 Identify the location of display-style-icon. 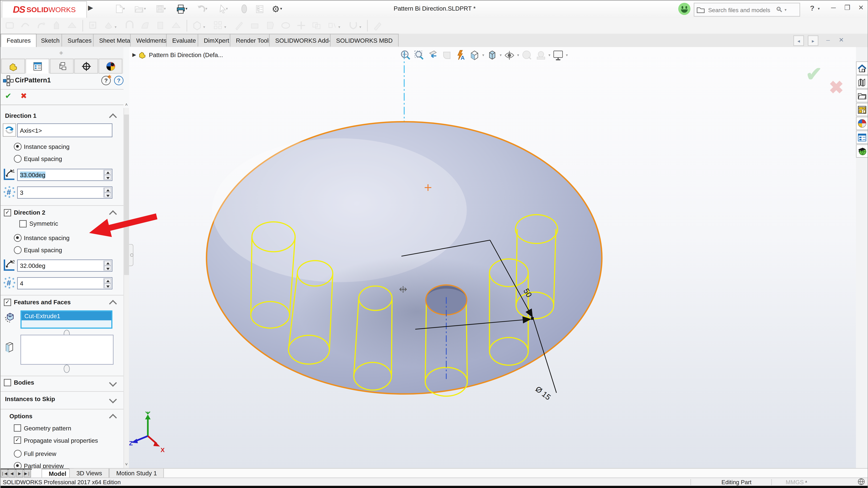
(492, 55).